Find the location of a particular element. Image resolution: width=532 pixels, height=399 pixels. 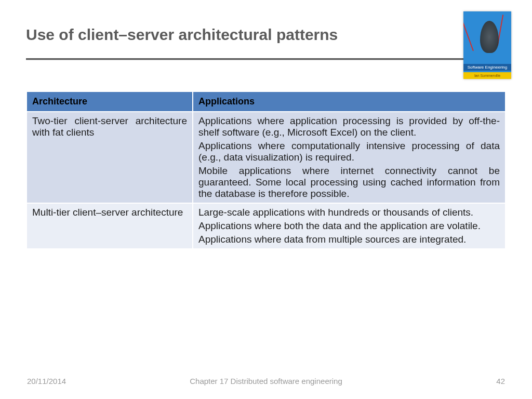

table-header-row: Architecture Applications is located at coordinates (266, 102).